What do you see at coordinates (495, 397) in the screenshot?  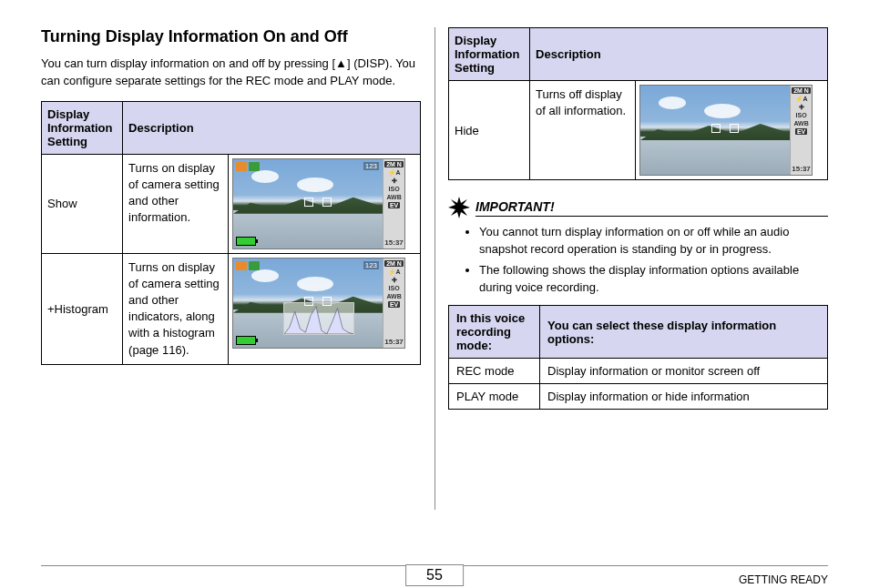 I see `vt-r1-mode: PLAY mode` at bounding box center [495, 397].